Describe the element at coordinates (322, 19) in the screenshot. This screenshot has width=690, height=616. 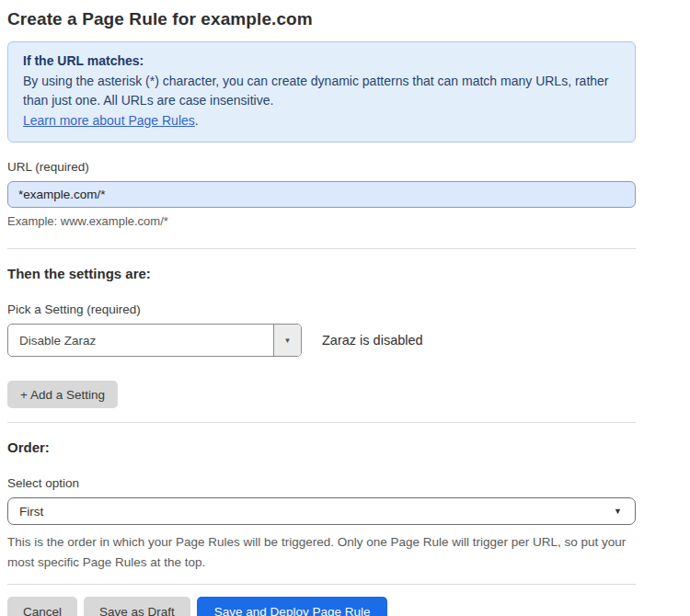
I see `page-title: Create a Page Rule for example.com` at that location.